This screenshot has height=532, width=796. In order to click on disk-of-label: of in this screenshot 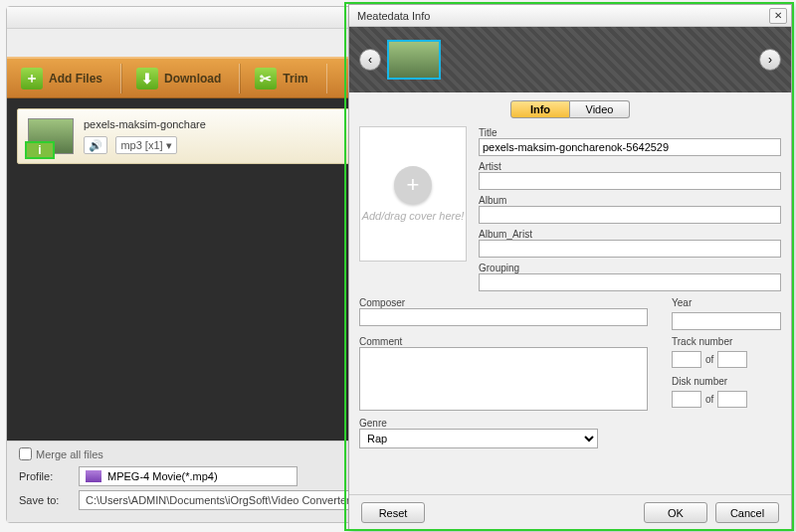, I will do `click(709, 400)`.